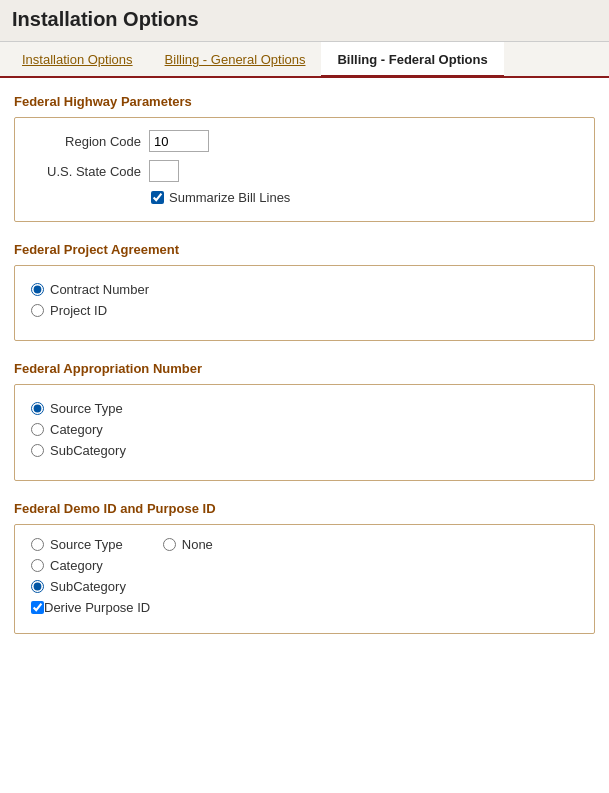 The image size is (609, 793). Describe the element at coordinates (78, 310) in the screenshot. I see `project-id-label: Project ID` at that location.